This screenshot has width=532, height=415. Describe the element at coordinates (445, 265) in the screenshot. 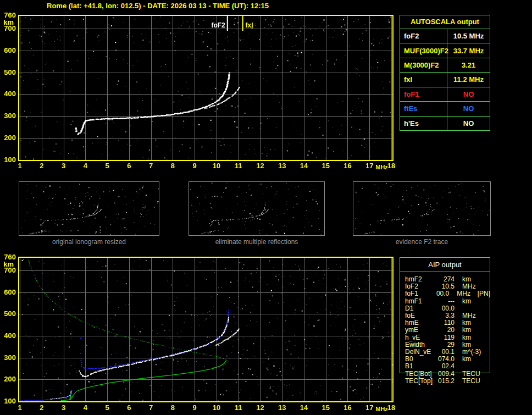

I see `aip-output-header: AIP output` at that location.